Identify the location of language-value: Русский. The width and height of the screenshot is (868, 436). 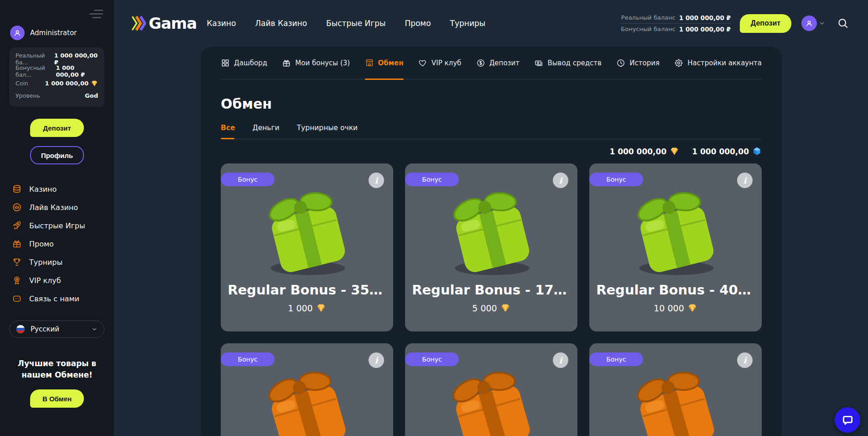
(58, 329).